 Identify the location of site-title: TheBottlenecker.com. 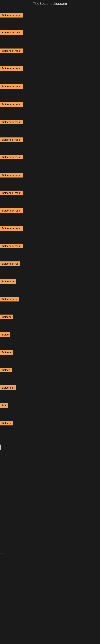
(50, 4).